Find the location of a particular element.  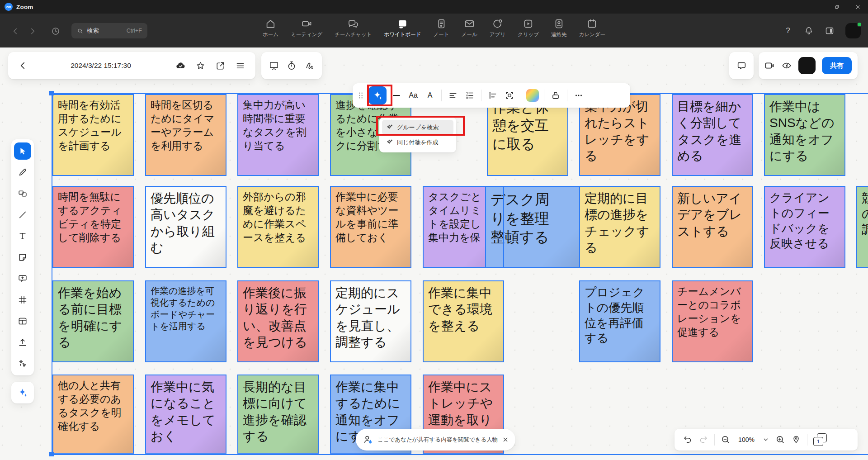

minimap-icon is located at coordinates (796, 440).